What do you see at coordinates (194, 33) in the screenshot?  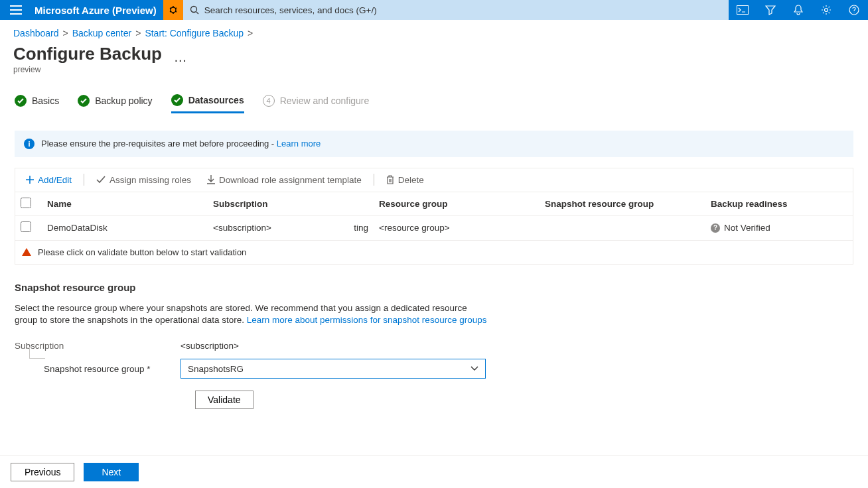 I see `breadcrumb-start-configure: Start: Configure Backup` at bounding box center [194, 33].